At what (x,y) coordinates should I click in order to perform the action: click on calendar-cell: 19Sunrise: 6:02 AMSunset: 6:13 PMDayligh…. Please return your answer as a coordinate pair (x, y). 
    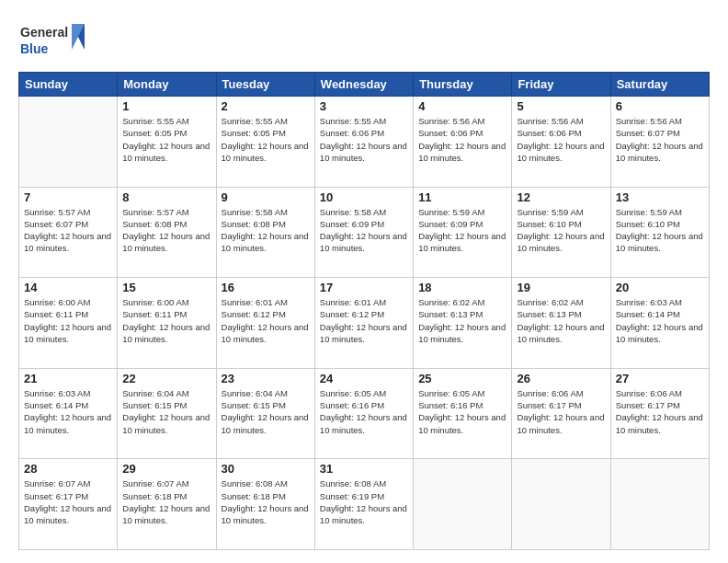
    Looking at the image, I should click on (561, 324).